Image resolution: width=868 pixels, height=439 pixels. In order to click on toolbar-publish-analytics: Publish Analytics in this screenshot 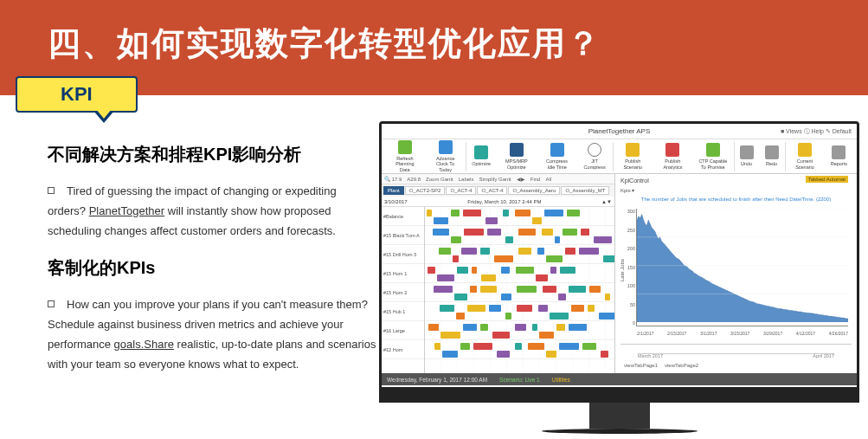, I will do `click(673, 156)`.